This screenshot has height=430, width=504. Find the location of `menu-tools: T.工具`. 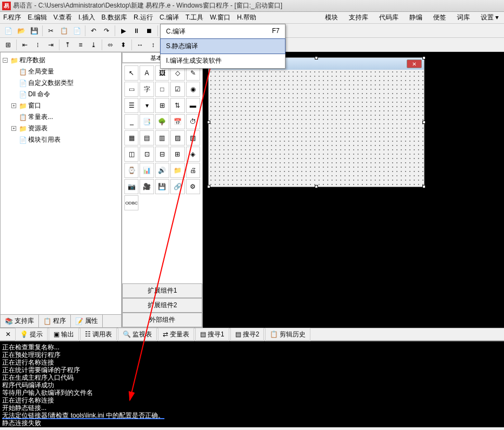

menu-tools: T.工具 is located at coordinates (195, 17).